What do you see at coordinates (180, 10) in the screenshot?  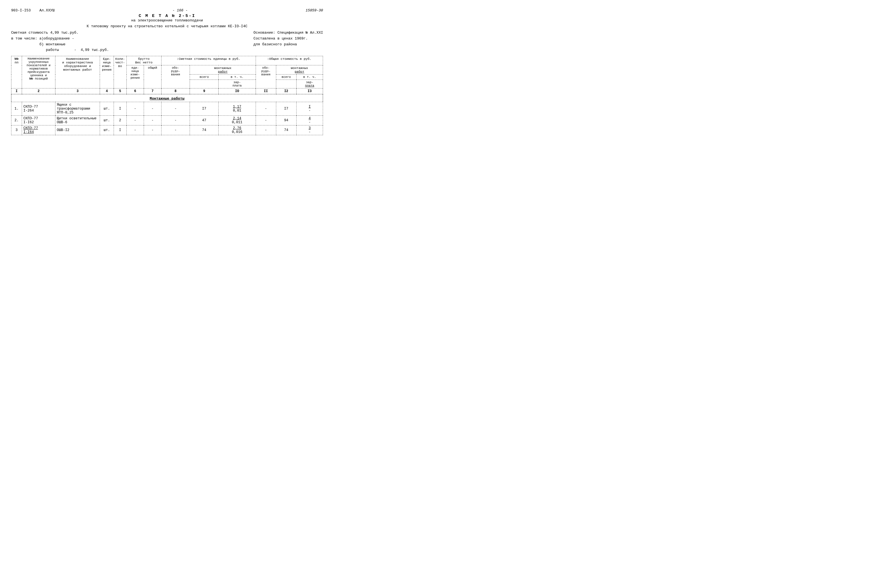 I see `page-number: - 166 -` at bounding box center [180, 10].